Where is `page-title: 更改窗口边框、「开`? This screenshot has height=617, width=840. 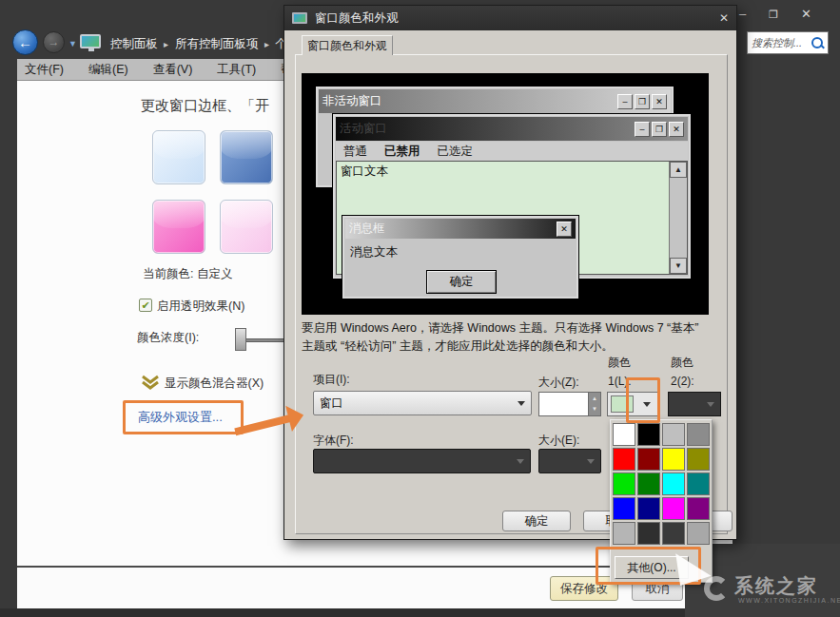 page-title: 更改窗口边框、「开 is located at coordinates (205, 106).